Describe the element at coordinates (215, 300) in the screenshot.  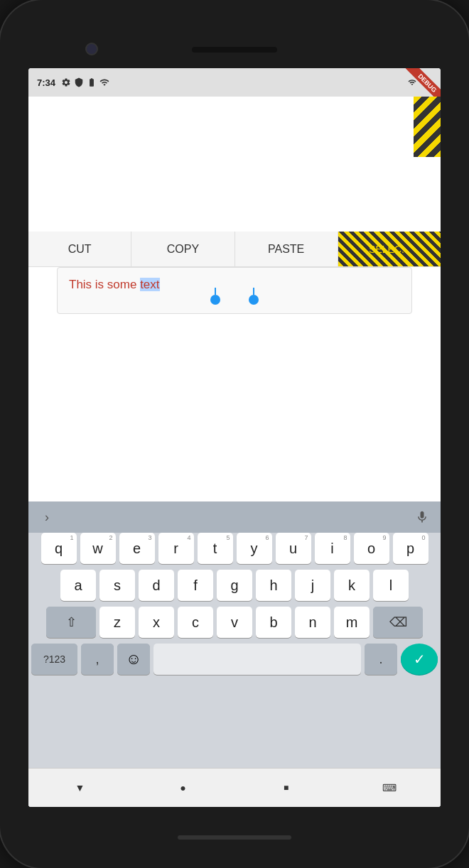
I see `selection-handle-start` at that location.